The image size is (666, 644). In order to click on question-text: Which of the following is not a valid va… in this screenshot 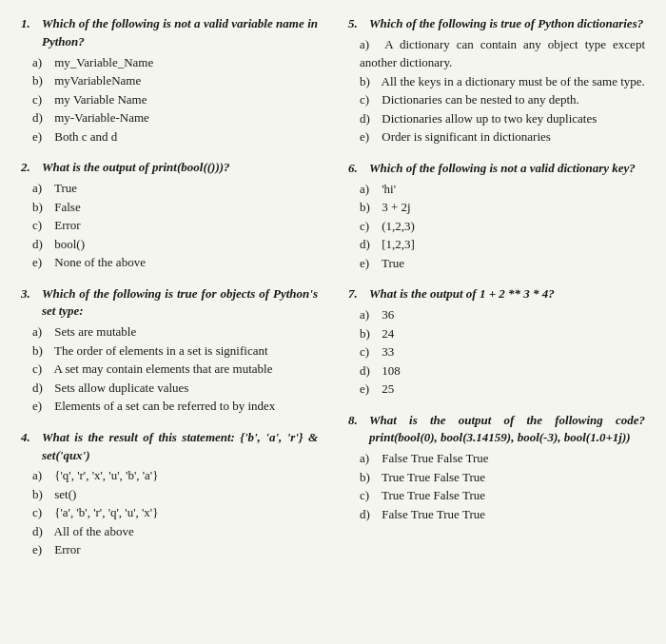, I will do `click(180, 33)`.